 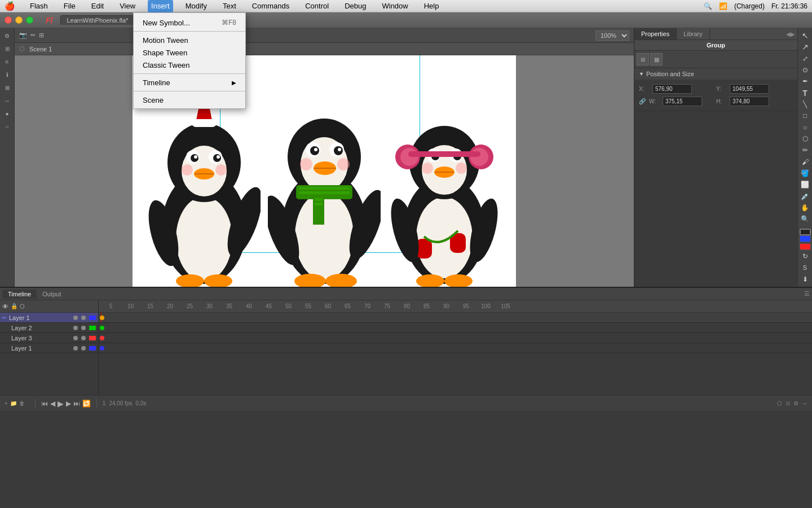 I want to click on strip-icon-8: ○, so click(x=7, y=126).